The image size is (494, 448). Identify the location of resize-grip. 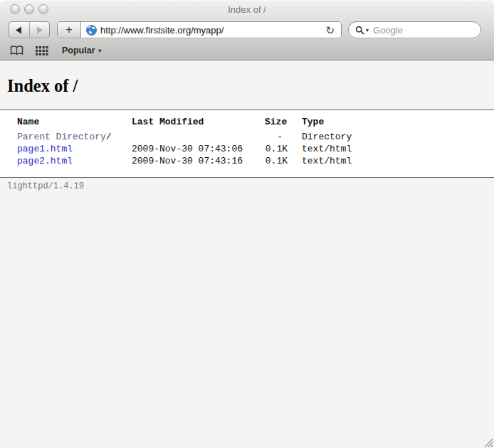
(488, 442).